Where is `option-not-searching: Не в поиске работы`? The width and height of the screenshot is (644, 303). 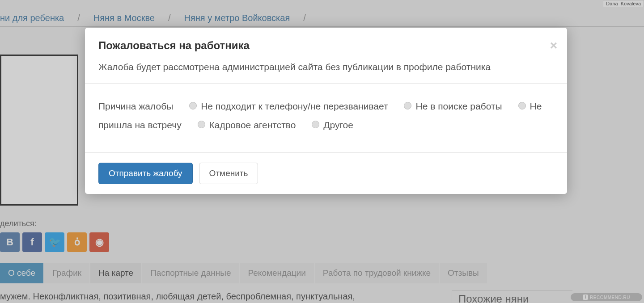
option-not-searching: Не в поиске работы is located at coordinates (459, 106).